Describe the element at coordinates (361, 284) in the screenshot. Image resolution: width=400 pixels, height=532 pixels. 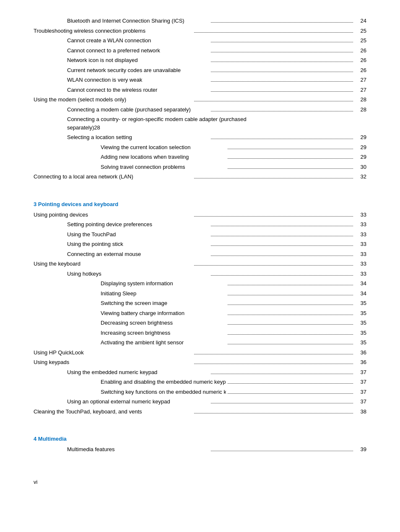
I see `page-number: 34` at that location.